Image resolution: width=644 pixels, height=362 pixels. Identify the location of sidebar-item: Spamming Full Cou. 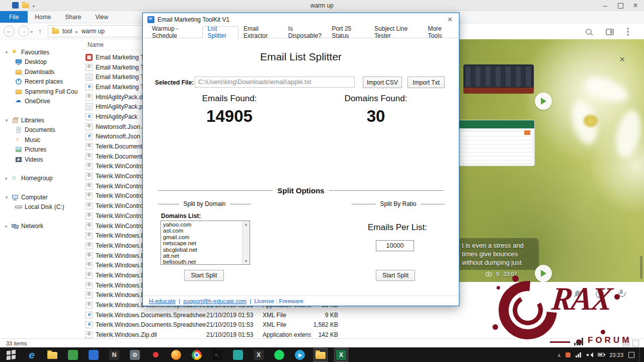
(41, 92).